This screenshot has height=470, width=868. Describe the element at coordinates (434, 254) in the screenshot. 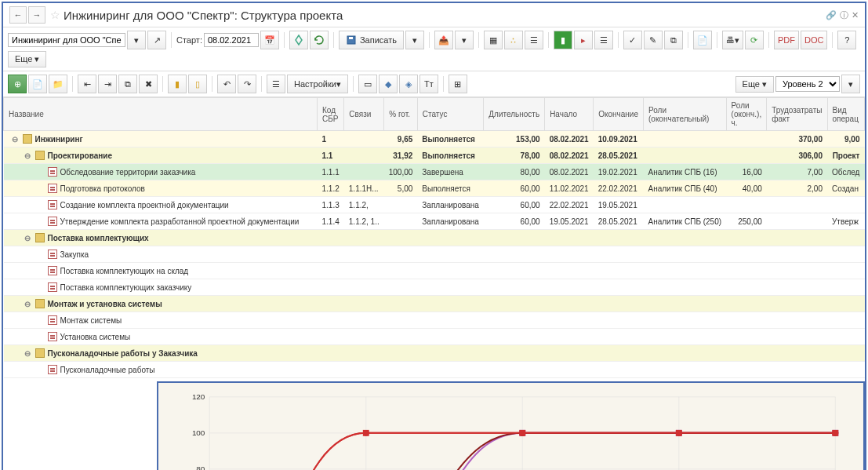

I see `table-row: Закупка` at that location.